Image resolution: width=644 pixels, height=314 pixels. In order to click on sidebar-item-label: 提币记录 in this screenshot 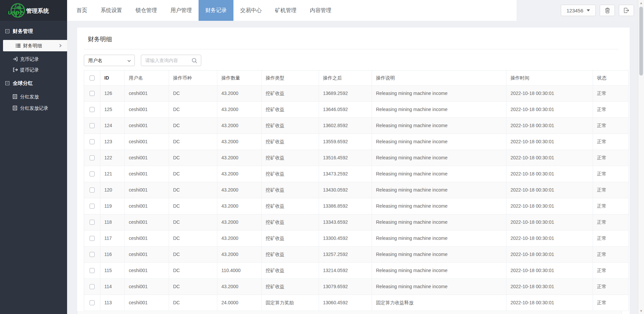, I will do `click(30, 70)`.